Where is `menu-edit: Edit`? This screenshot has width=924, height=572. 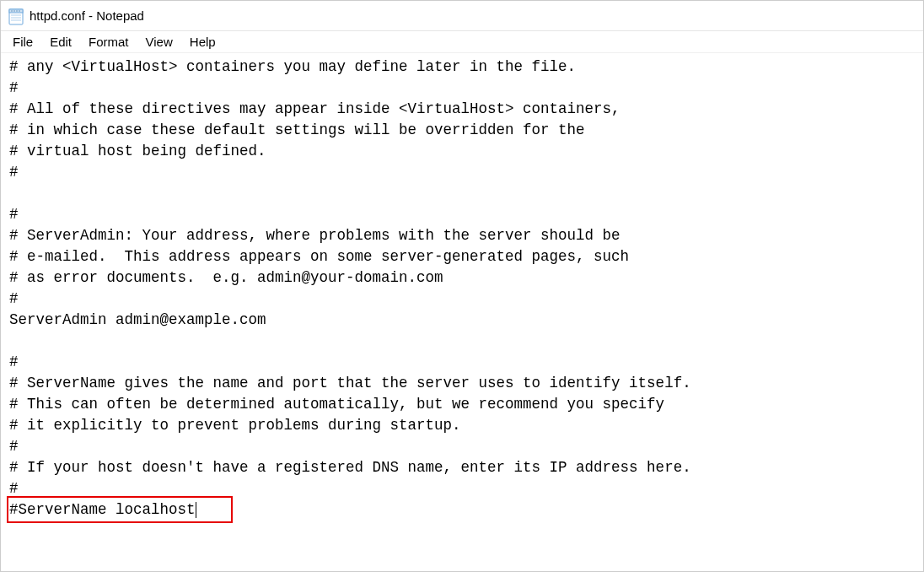
menu-edit: Edit is located at coordinates (61, 42).